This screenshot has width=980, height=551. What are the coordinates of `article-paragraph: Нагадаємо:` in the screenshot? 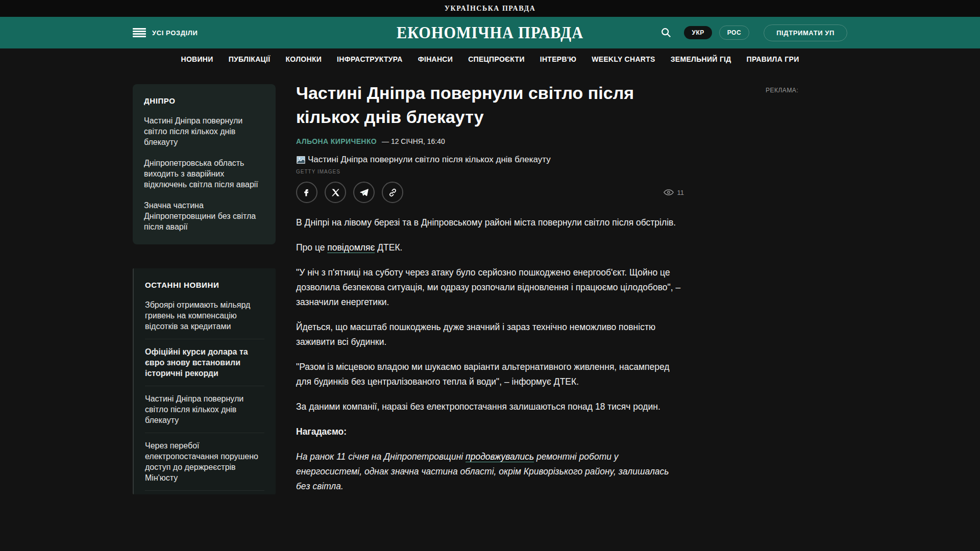 It's located at (490, 432).